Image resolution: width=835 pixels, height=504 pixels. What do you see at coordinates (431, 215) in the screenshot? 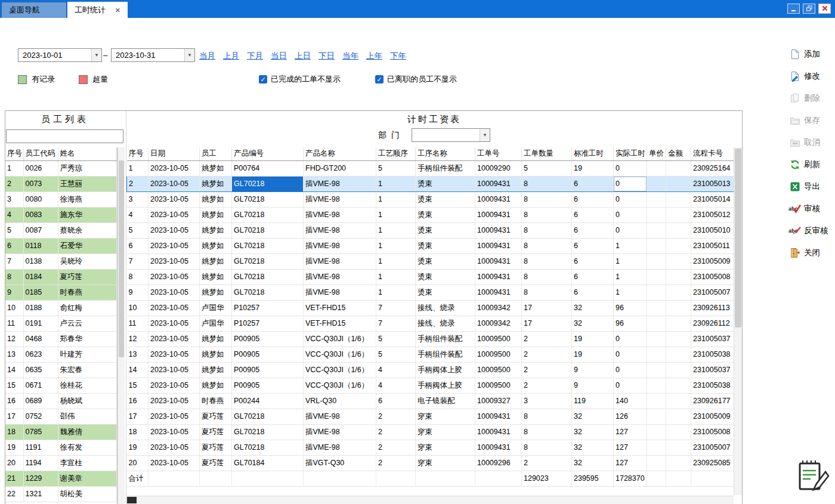
I see `wage-row: 42023-10-05姚梦如GL70218插VME-981烫束100094318…` at bounding box center [431, 215].